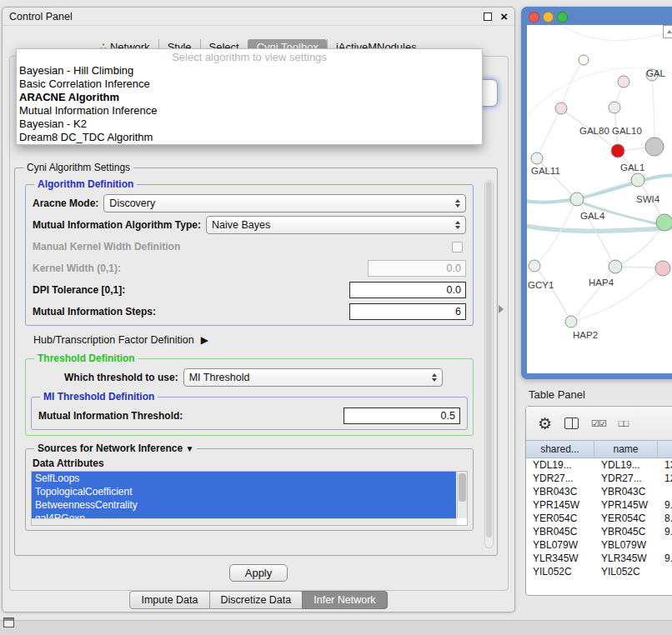 The image size is (672, 635). I want to click on algorithm-definition-title: Algorithm Definition, so click(85, 184).